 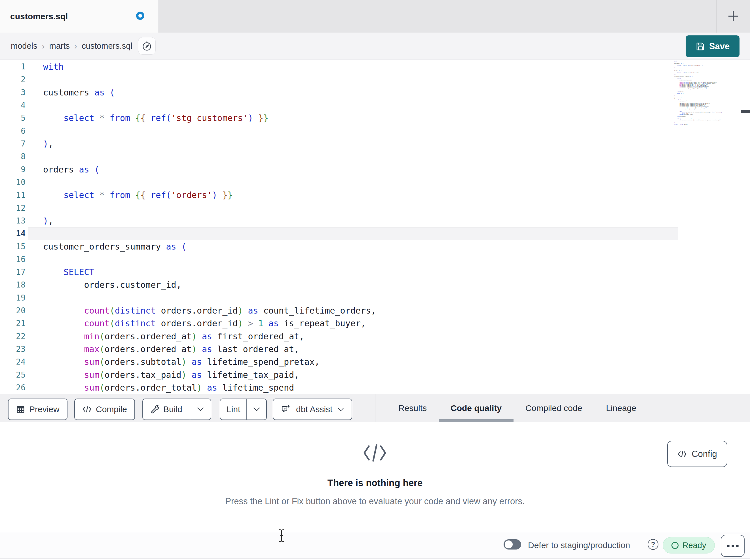 I want to click on chevron-right-icon: ›, so click(x=76, y=46).